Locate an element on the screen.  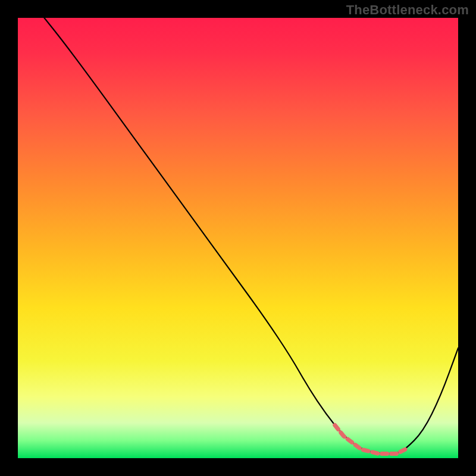
watermark-text: TheBottleneck.com is located at coordinates (408, 10).